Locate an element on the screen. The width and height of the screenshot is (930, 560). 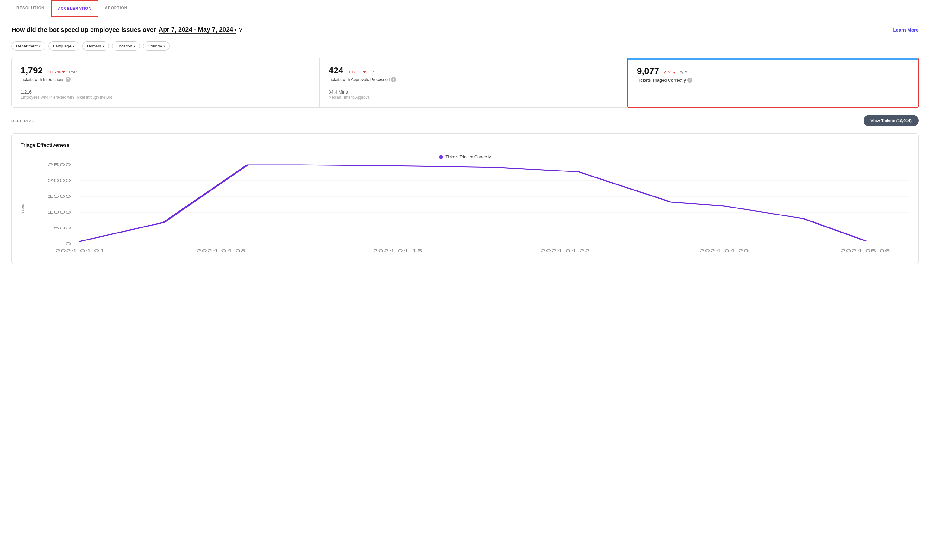
tab-bar: RESOLUTION ACCELERATION ADOPTION is located at coordinates (465, 8).